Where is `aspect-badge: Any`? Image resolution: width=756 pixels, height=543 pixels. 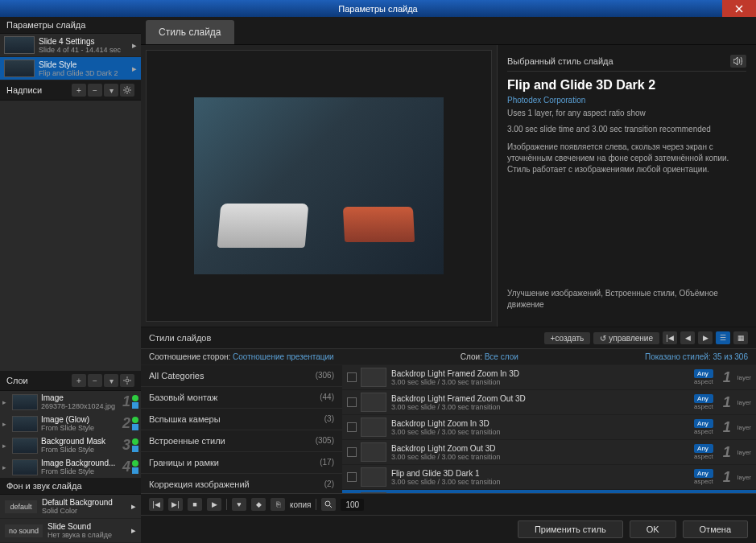
aspect-badge: Any is located at coordinates (704, 449).